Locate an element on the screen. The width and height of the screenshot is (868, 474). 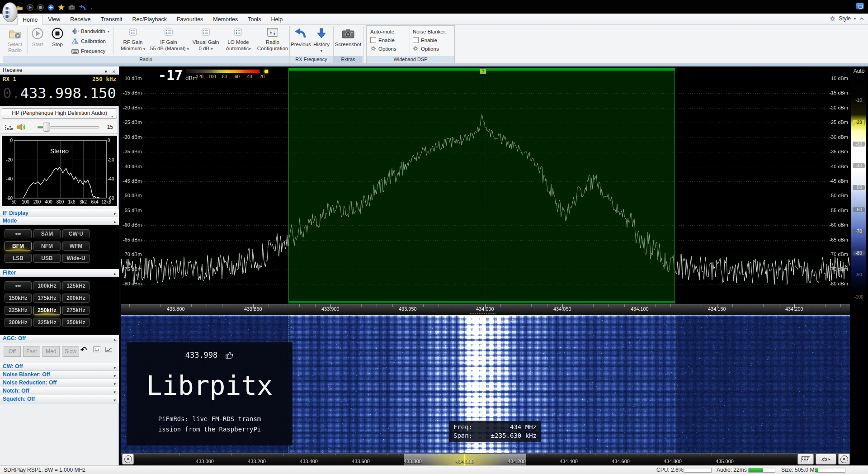
agc-button-slow: Slow is located at coordinates (71, 351).